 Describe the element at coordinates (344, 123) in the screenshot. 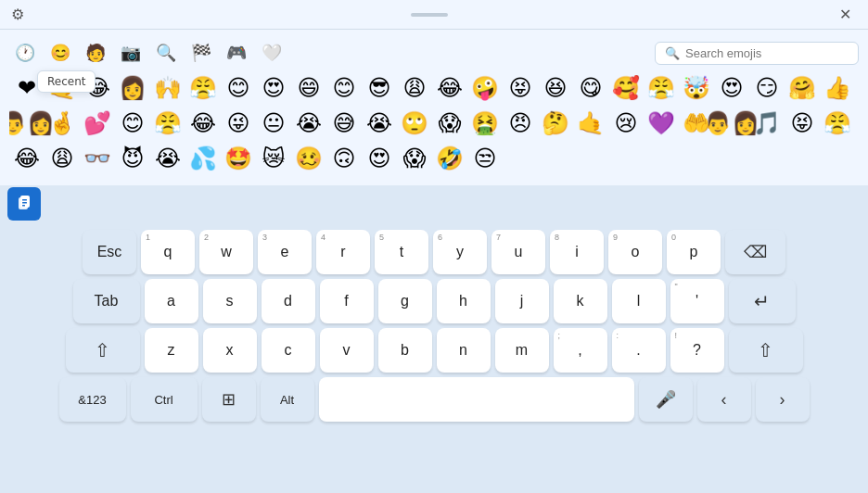

I see `emoji-cell: 😅` at that location.